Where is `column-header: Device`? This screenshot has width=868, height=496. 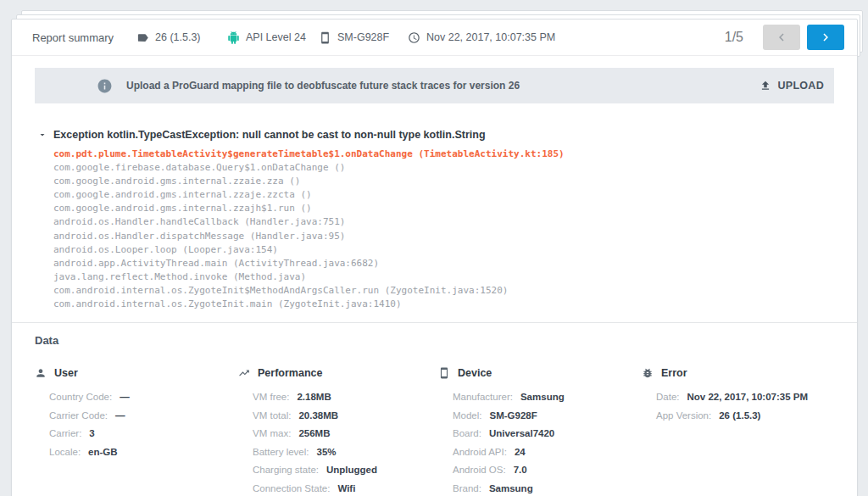 column-header: Device is located at coordinates (540, 373).